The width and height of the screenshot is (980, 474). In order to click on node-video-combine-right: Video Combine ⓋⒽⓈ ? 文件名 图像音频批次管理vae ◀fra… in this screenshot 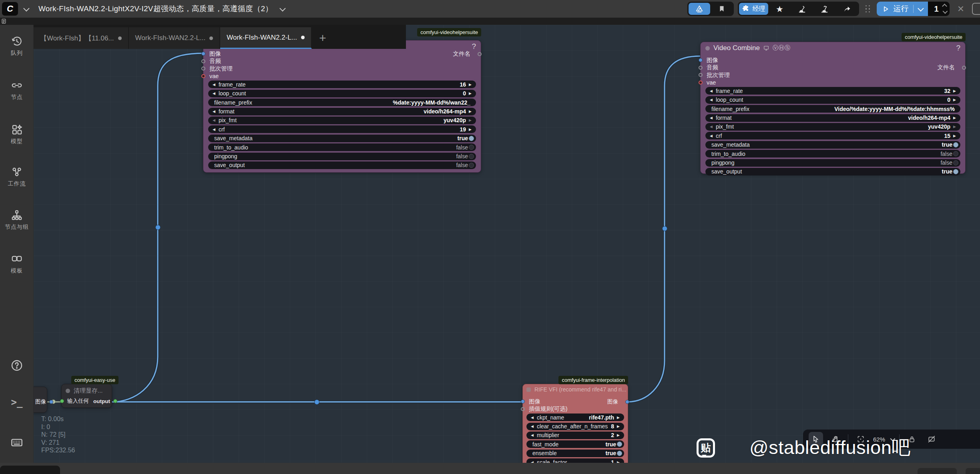, I will do `click(833, 108)`.